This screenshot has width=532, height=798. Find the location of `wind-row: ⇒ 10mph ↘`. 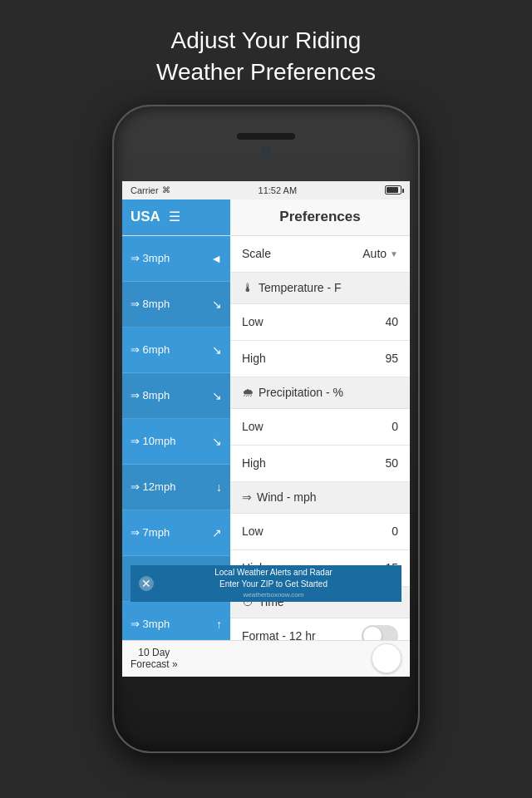

wind-row: ⇒ 10mph ↘ is located at coordinates (176, 442).